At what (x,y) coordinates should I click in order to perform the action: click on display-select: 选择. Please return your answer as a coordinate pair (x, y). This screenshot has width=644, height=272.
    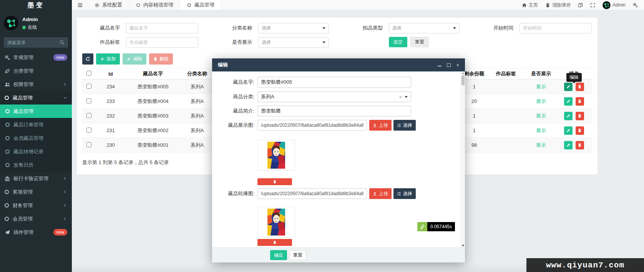
    Looking at the image, I should click on (294, 42).